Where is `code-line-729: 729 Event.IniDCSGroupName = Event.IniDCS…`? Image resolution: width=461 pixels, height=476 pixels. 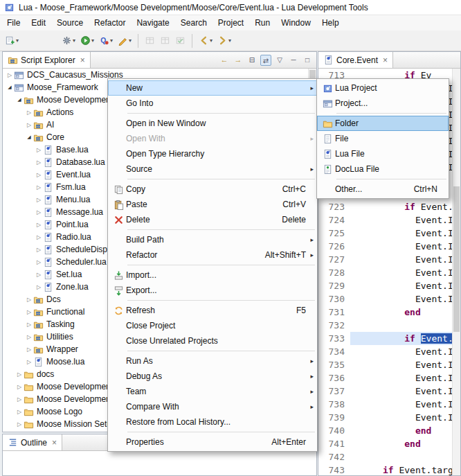
code-line-729: 729 Event.IniDCSGroupName = Event.IniDCS… is located at coordinates (385, 285).